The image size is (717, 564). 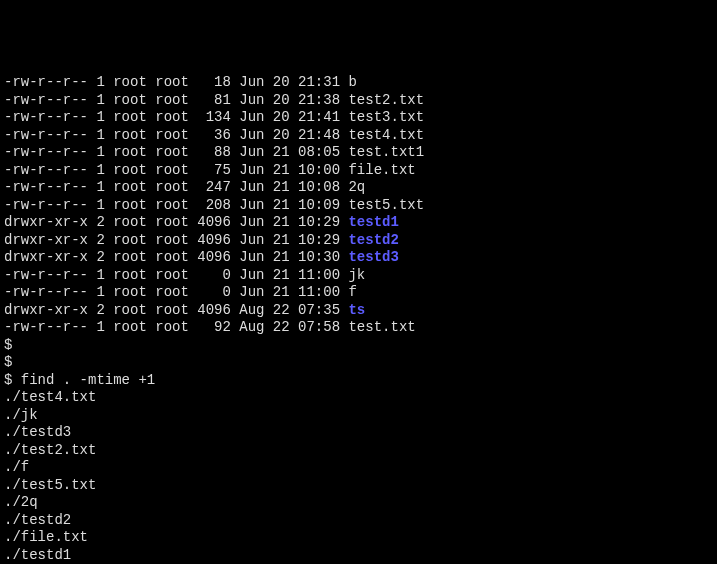 What do you see at coordinates (352, 82) in the screenshot?
I see `file-name: b` at bounding box center [352, 82].